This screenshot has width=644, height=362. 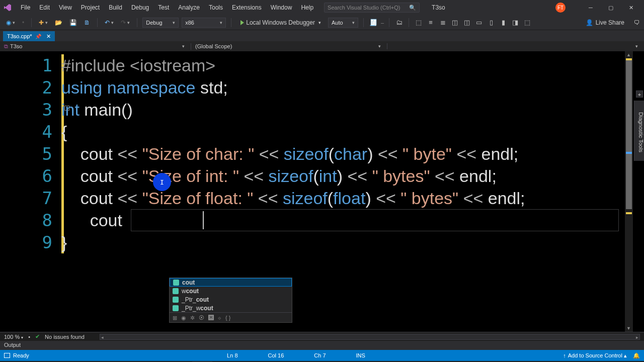 What do you see at coordinates (11, 23) in the screenshot?
I see `nav-back-button: ◉` at bounding box center [11, 23].